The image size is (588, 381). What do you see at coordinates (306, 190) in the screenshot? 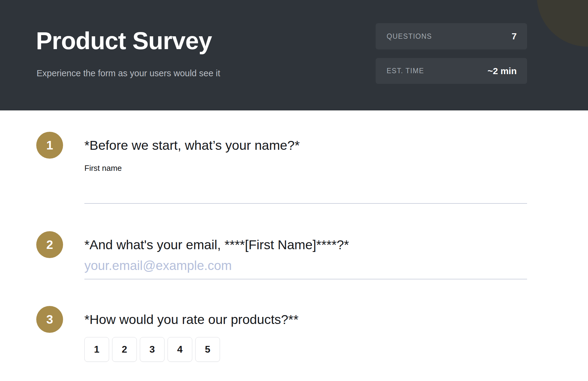
I see `first-name-input` at bounding box center [306, 190].